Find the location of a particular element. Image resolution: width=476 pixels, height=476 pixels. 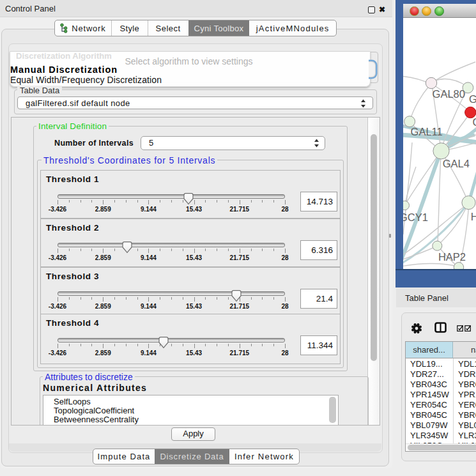

svg-text: GAL11 is located at coordinates (427, 132).